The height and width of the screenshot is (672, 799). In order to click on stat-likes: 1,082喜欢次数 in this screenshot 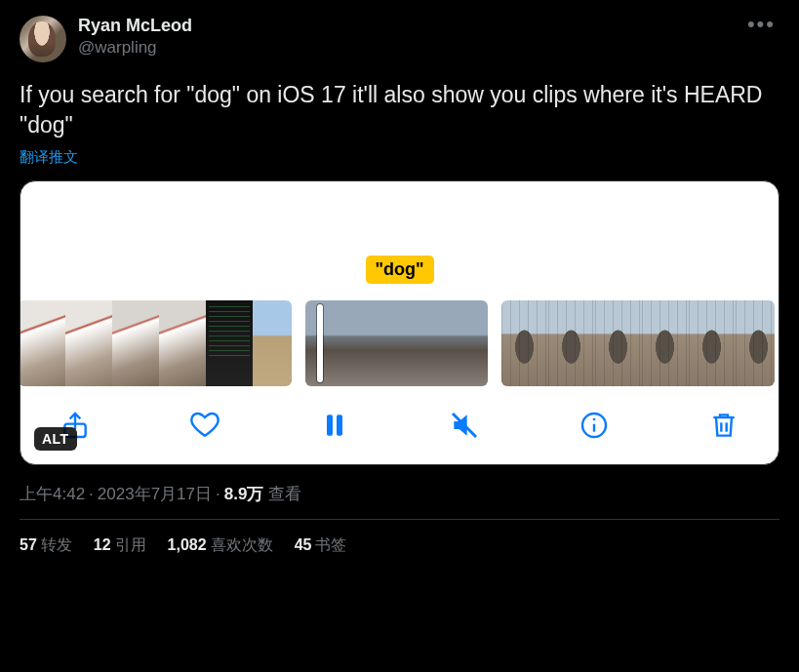, I will do `click(220, 546)`.